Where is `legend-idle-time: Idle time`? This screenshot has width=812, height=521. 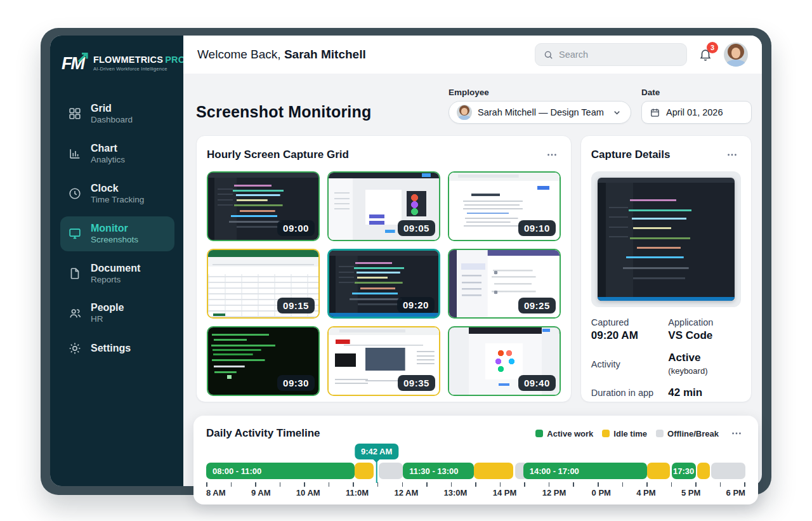
legend-idle-time: Idle time is located at coordinates (624, 434).